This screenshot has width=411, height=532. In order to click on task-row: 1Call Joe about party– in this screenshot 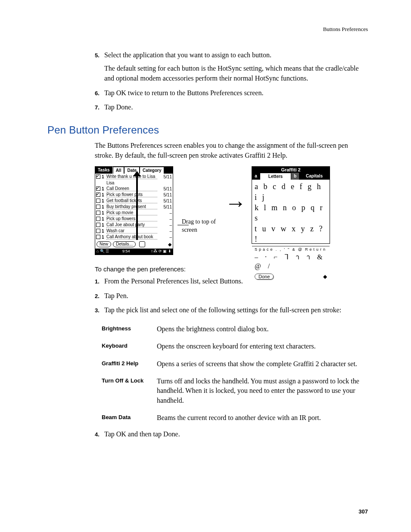, I will do `click(134, 225)`.